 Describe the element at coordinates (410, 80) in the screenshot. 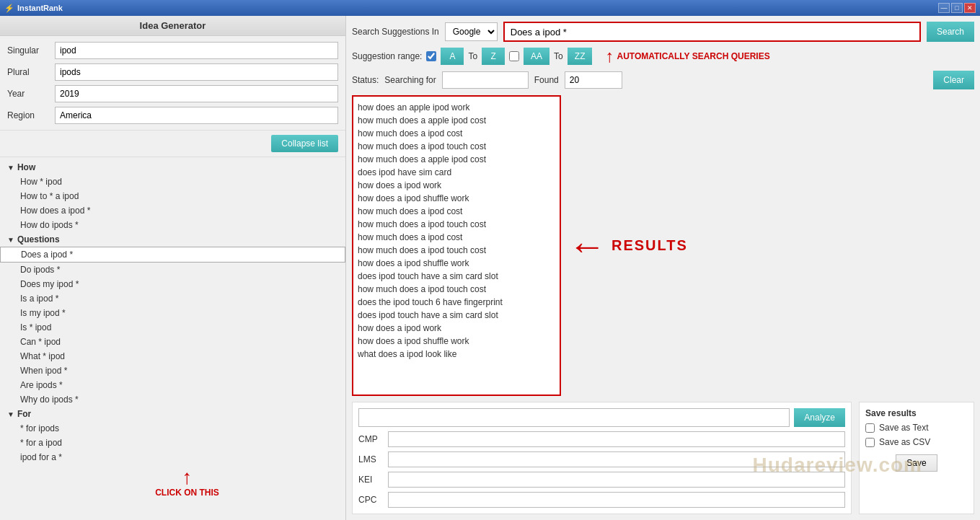

I see `searching-for-label: Searching for` at that location.